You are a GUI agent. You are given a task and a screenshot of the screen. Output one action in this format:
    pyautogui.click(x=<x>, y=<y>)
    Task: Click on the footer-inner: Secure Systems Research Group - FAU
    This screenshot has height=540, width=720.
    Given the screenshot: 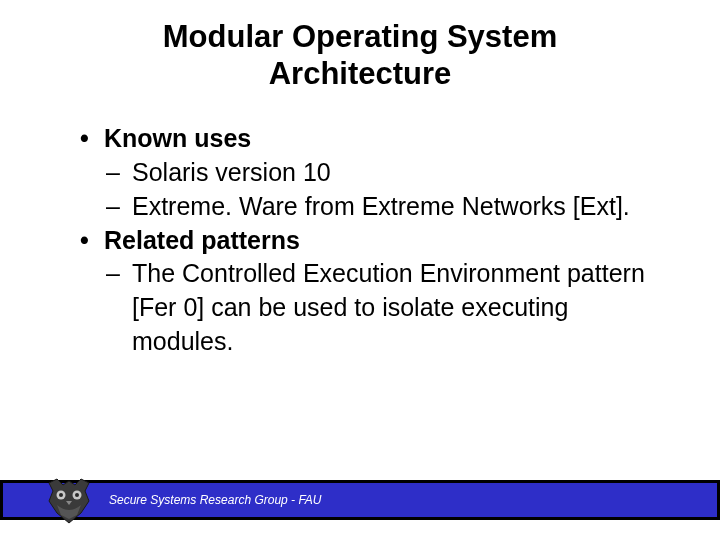 What is the action you would take?
    pyautogui.click(x=360, y=500)
    